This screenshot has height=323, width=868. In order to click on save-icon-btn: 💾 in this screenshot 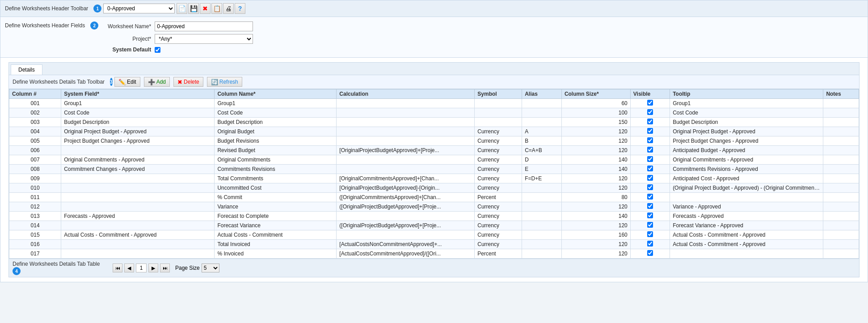, I will do `click(194, 8)`.